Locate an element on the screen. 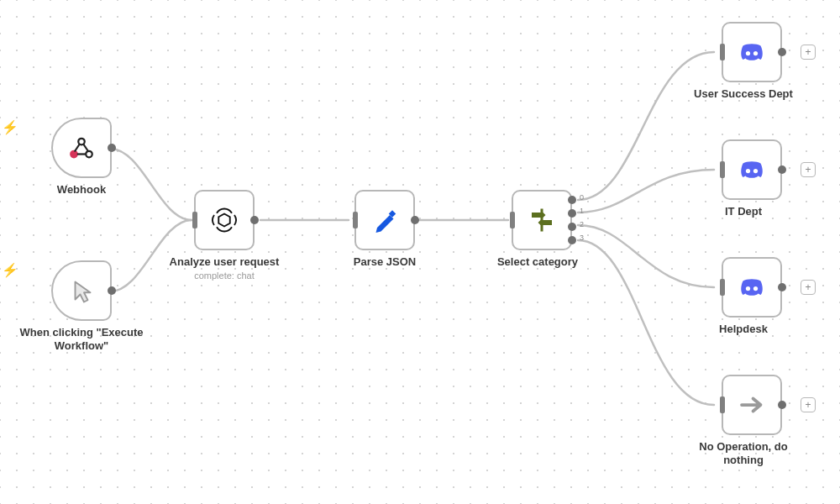 The height and width of the screenshot is (504, 840). webhook-icon is located at coordinates (81, 148).